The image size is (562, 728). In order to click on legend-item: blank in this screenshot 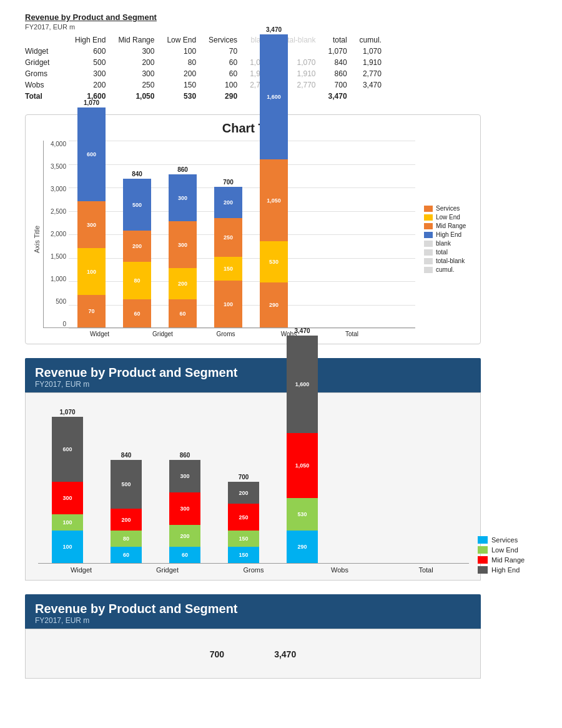, I will do `click(449, 244)`.